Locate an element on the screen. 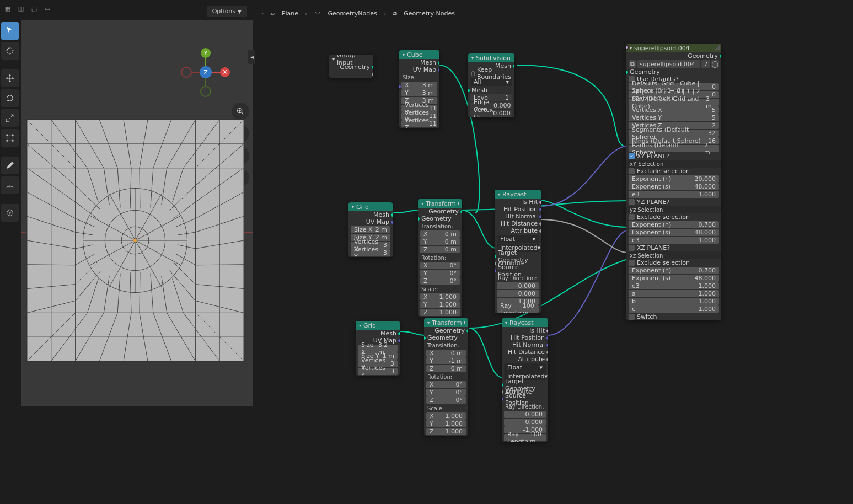 The image size is (853, 504). node-cube: ▾Cube Mesh UV Map Size: X3 m Y3 m Z3 m V… is located at coordinates (419, 89).